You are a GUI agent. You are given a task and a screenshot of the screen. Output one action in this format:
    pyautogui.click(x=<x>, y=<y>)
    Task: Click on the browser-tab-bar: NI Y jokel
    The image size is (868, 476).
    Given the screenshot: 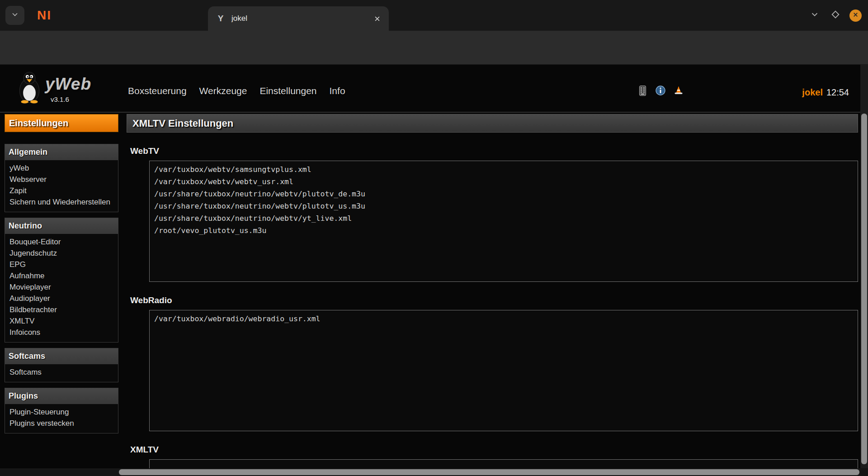 What is the action you would take?
    pyautogui.click(x=434, y=15)
    